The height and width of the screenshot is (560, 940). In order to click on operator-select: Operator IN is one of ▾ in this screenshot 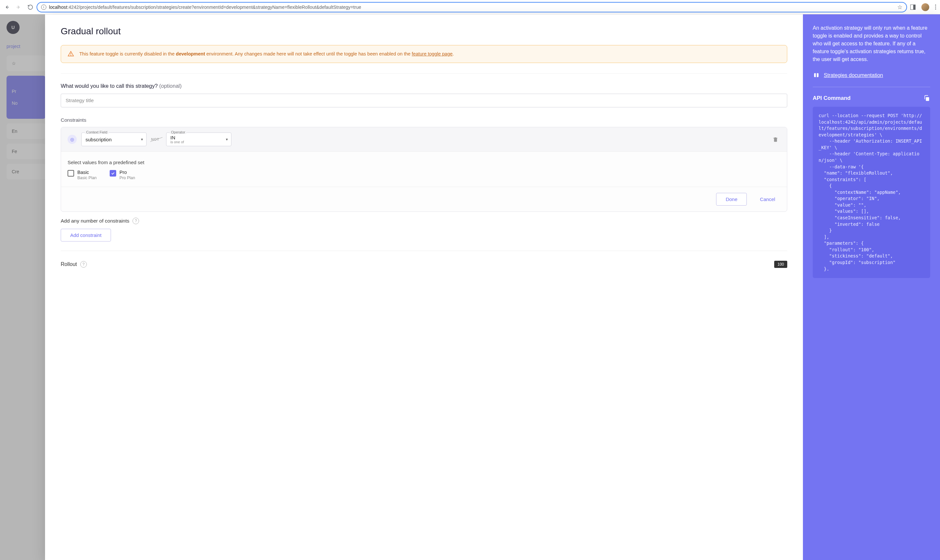, I will do `click(198, 139)`.